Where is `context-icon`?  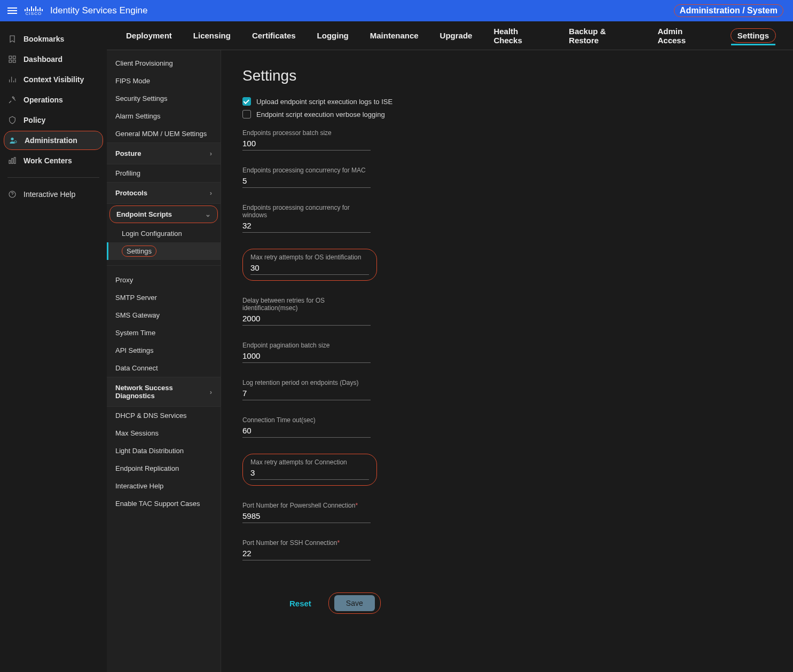 context-icon is located at coordinates (12, 80).